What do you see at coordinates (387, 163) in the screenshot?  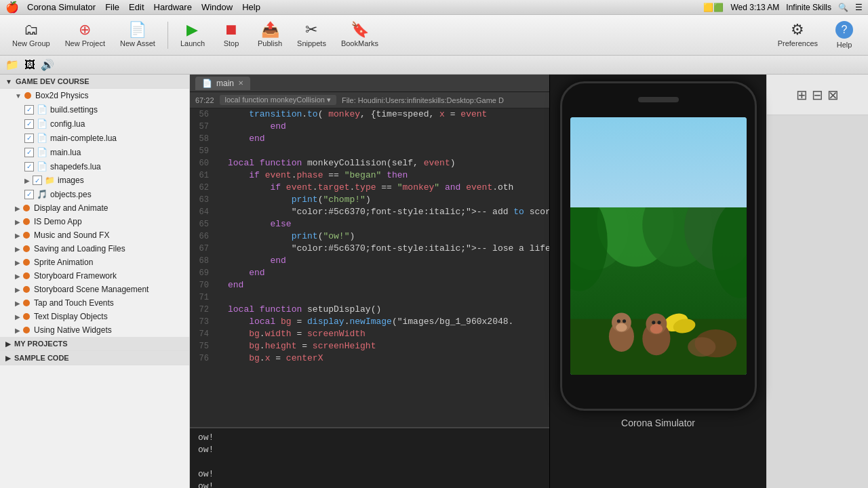 I see `line-content: local function monkeyCollision(self, eve…` at bounding box center [387, 163].